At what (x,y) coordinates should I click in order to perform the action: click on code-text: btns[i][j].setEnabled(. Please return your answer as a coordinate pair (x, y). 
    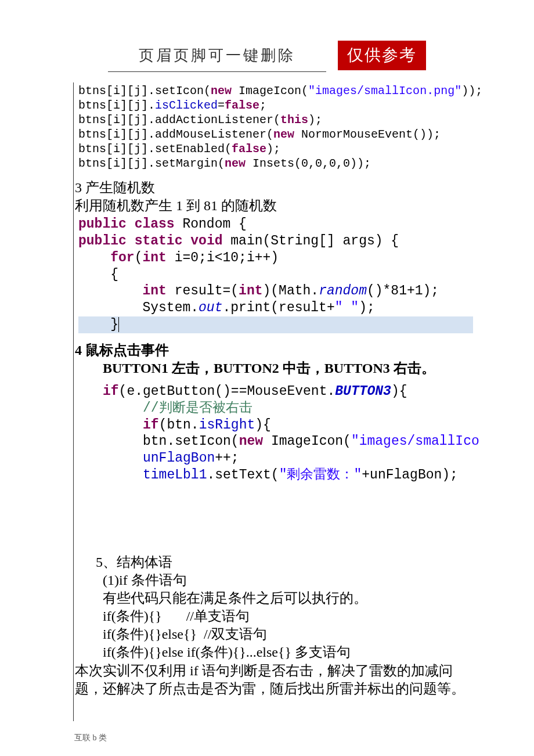
    Looking at the image, I should click on (155, 149).